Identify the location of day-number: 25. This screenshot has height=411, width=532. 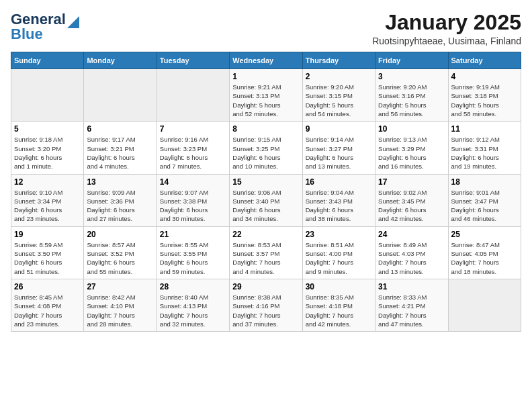
(485, 234).